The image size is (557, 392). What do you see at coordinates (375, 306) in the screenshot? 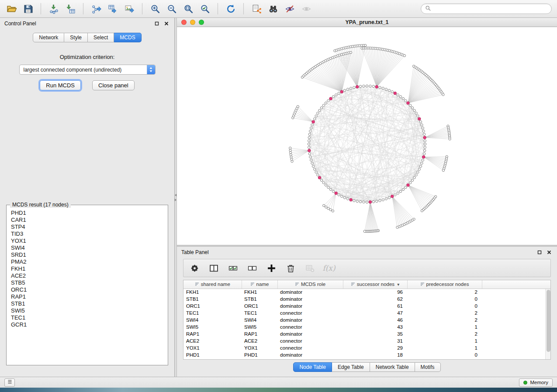
I see `cell-successor-nodes: 61` at bounding box center [375, 306].